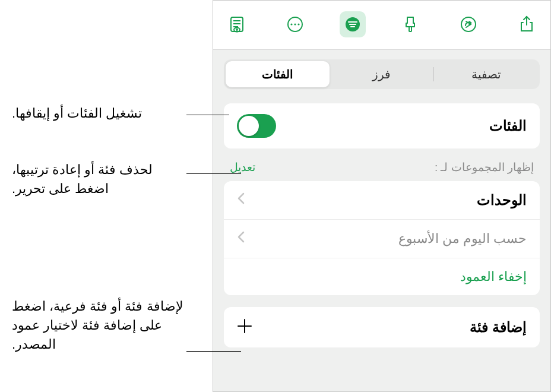  What do you see at coordinates (463, 239) in the screenshot?
I see `group-label: حسب اليوم من الأسبوع` at bounding box center [463, 239].